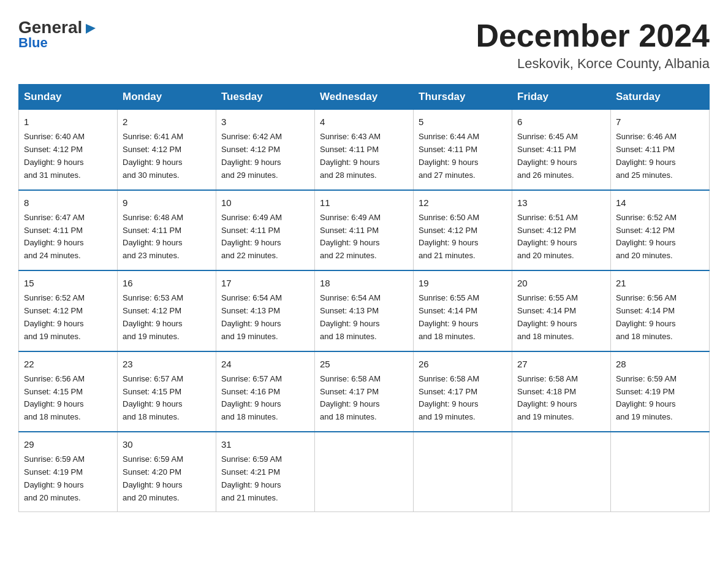 The width and height of the screenshot is (728, 563). What do you see at coordinates (69, 472) in the screenshot?
I see `calendar-cell: 29Sunrise: 6:59 AM Sunset: 4:19 PM Dayli…` at bounding box center [69, 472].